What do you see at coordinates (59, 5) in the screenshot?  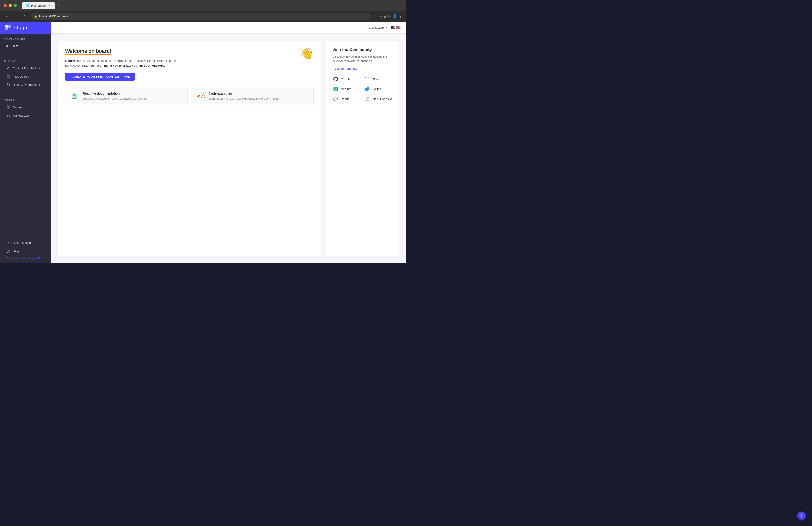 I see `new-tab-button: +` at bounding box center [59, 5].